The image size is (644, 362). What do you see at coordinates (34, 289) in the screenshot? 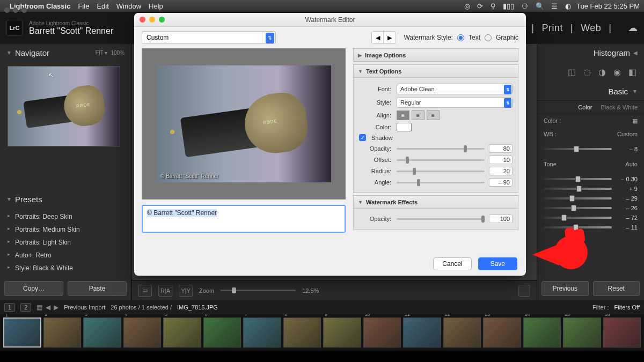
I see `copy-button: Copy…` at bounding box center [34, 289].